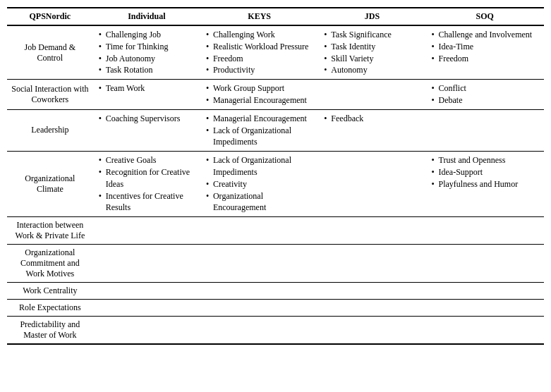 The width and height of the screenshot is (551, 392). What do you see at coordinates (485, 94) in the screenshot?
I see `soq-cell: ConflictDebate` at bounding box center [485, 94].